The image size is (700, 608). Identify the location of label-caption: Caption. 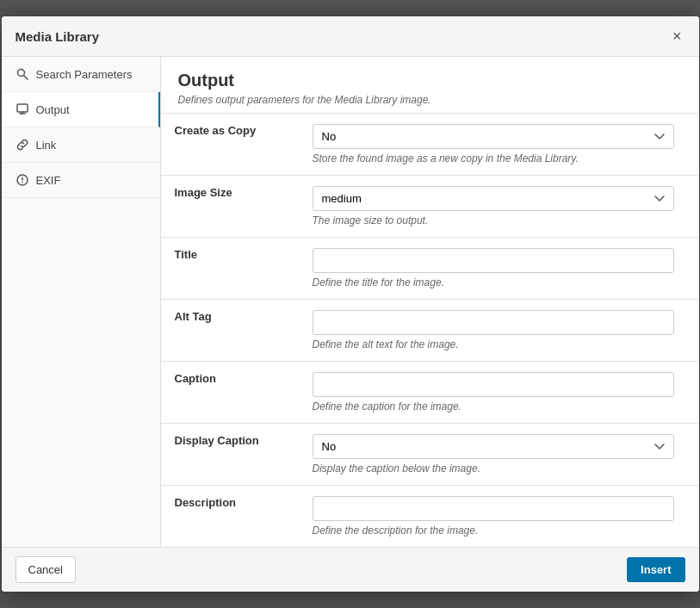
(230, 393).